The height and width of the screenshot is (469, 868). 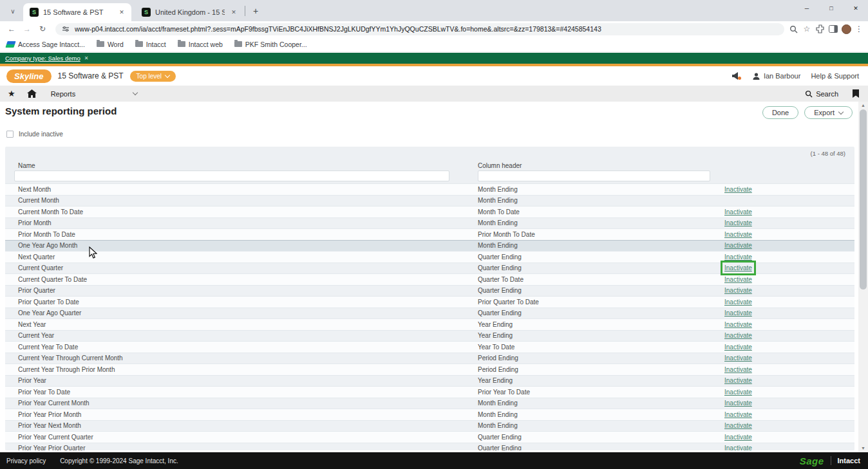 I want to click on table-row: Next Year Year Ending Inactivate, so click(x=430, y=324).